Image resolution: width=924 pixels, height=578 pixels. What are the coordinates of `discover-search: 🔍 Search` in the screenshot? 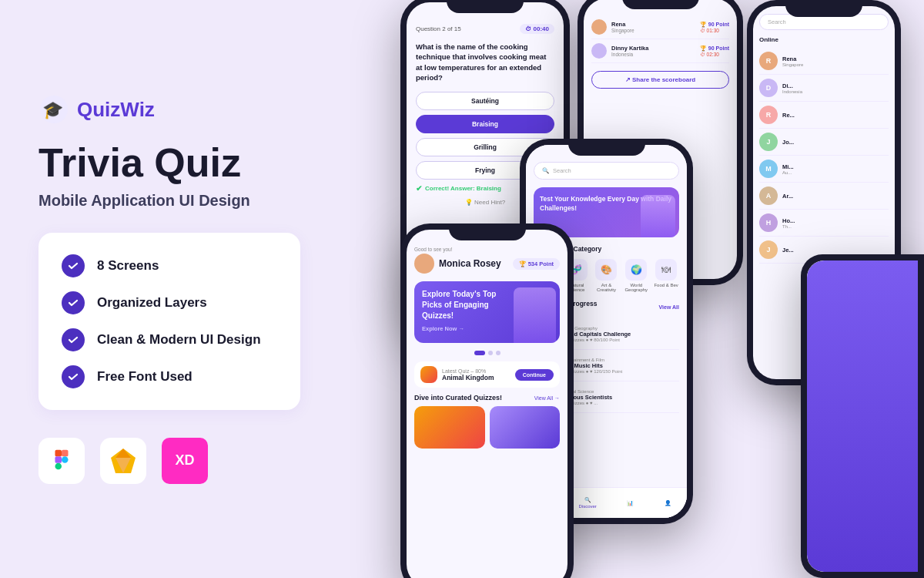 It's located at (607, 171).